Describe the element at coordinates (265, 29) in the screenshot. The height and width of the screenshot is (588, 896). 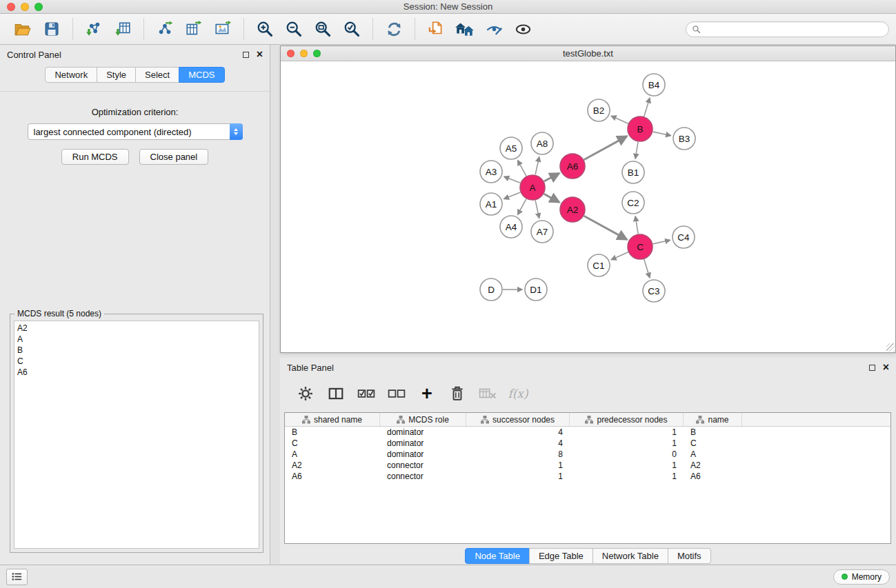
I see `zoom-in-button` at that location.